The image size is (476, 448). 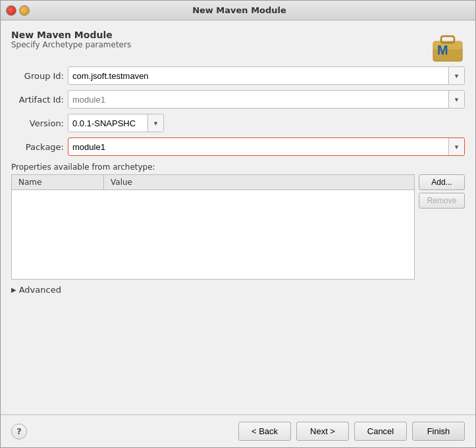 I want to click on group-id-label: Group Id:, so click(x=38, y=76).